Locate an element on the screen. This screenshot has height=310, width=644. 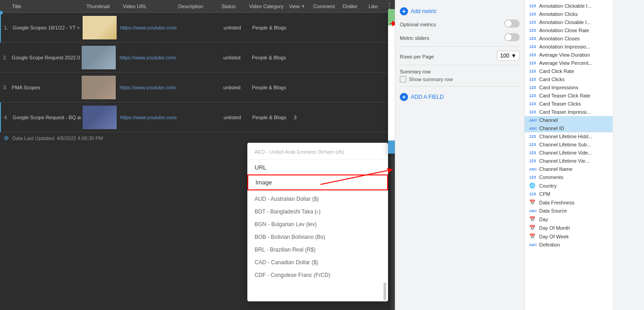
boolean-icon: ×÷ is located at coordinates (395, 108).